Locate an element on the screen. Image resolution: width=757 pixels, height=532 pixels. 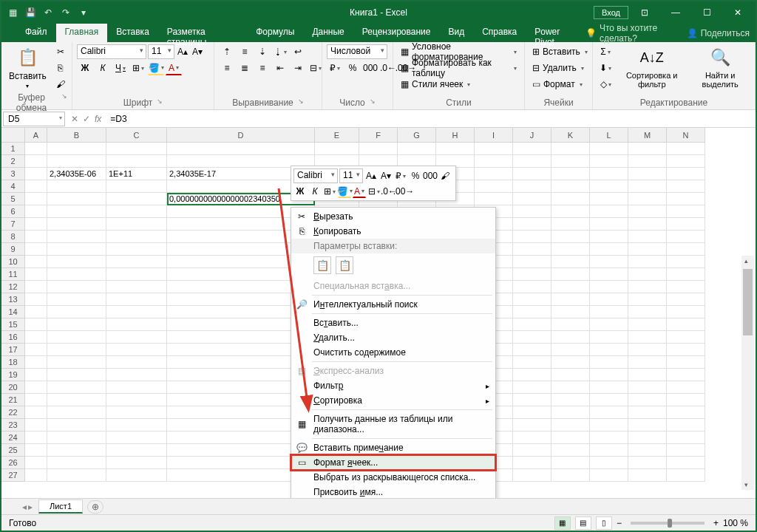
cell-A2 is located at coordinates (36, 161).